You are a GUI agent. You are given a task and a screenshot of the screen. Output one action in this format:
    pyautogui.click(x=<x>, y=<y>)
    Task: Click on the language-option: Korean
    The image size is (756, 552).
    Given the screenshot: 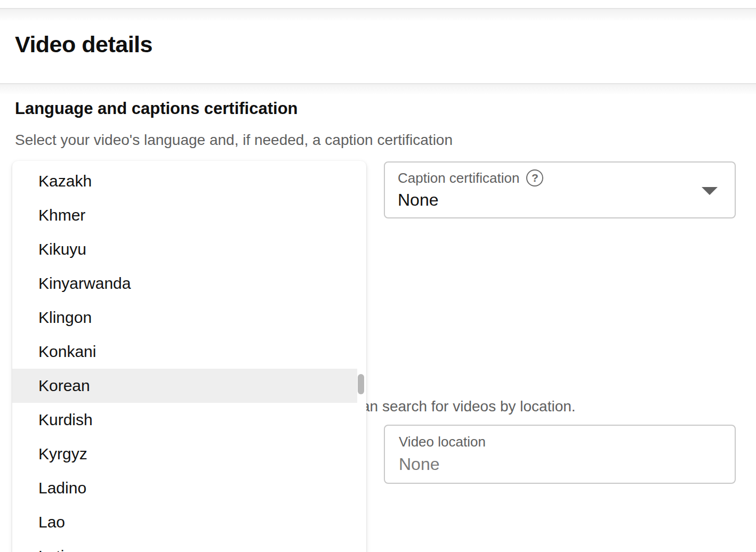 What is the action you would take?
    pyautogui.click(x=184, y=386)
    